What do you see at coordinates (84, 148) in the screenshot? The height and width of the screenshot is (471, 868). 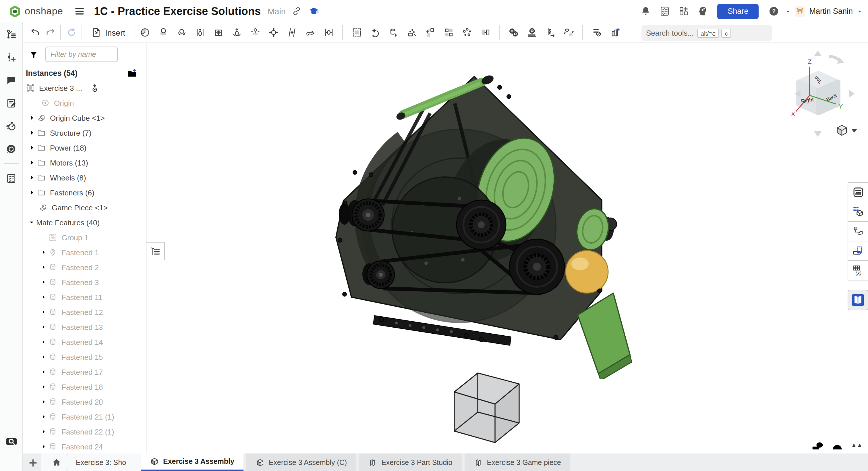 I see `tree-item-power-18: Power (18)` at bounding box center [84, 148].